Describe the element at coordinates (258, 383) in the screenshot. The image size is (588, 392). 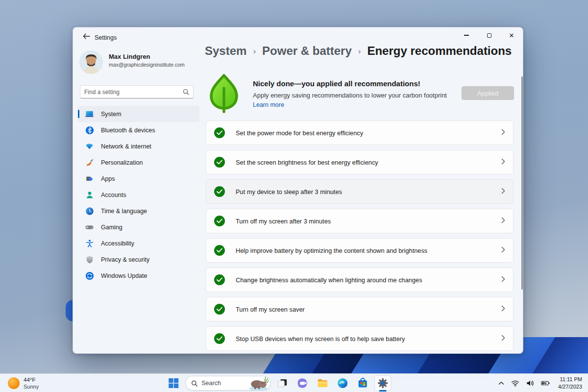
I see `search-highlight-hippo-icon` at that location.